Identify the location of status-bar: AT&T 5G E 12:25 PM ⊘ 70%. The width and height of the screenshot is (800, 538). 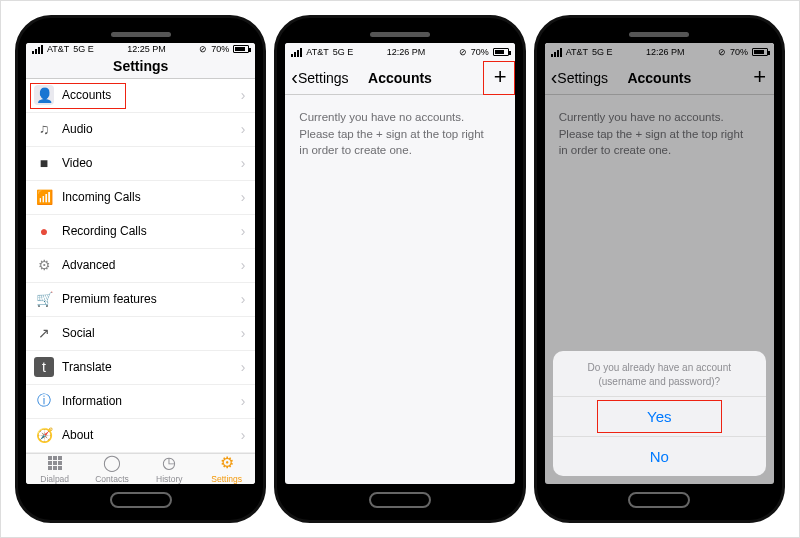
(140, 49).